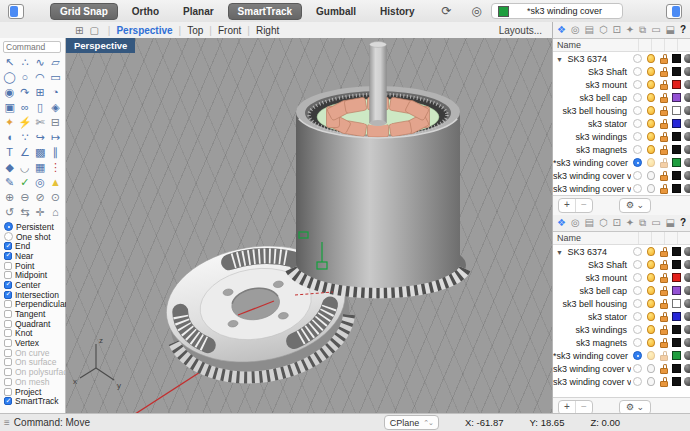  What do you see at coordinates (144, 30) in the screenshot?
I see `tab-perspective: Perspective` at bounding box center [144, 30].